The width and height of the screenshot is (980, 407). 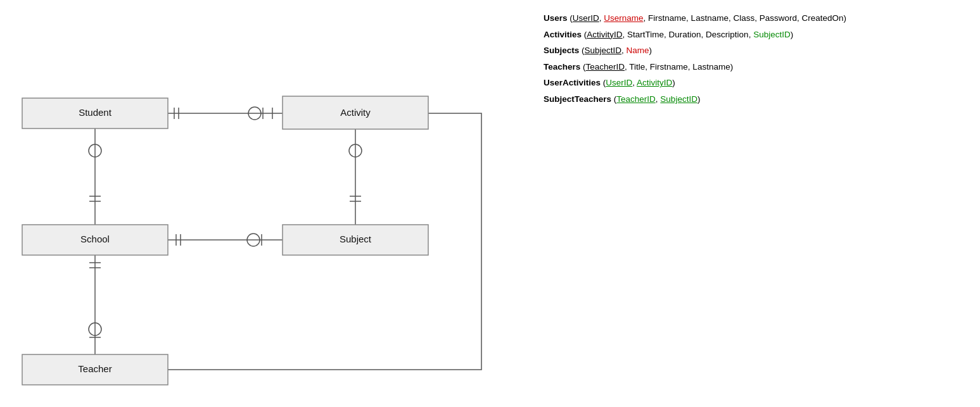 What do you see at coordinates (624, 51) in the screenshot?
I see `schema-subjects-comma: ,` at bounding box center [624, 51].